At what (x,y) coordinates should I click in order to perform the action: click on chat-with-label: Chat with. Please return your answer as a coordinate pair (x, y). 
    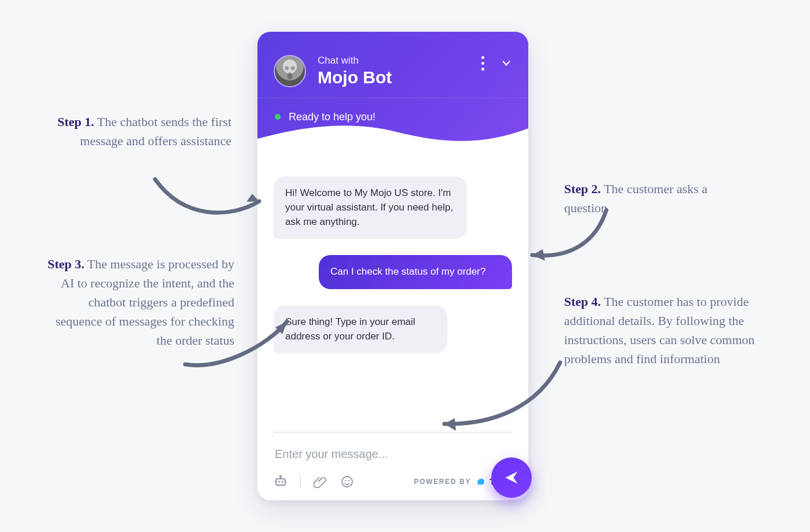
    Looking at the image, I should click on (393, 61).